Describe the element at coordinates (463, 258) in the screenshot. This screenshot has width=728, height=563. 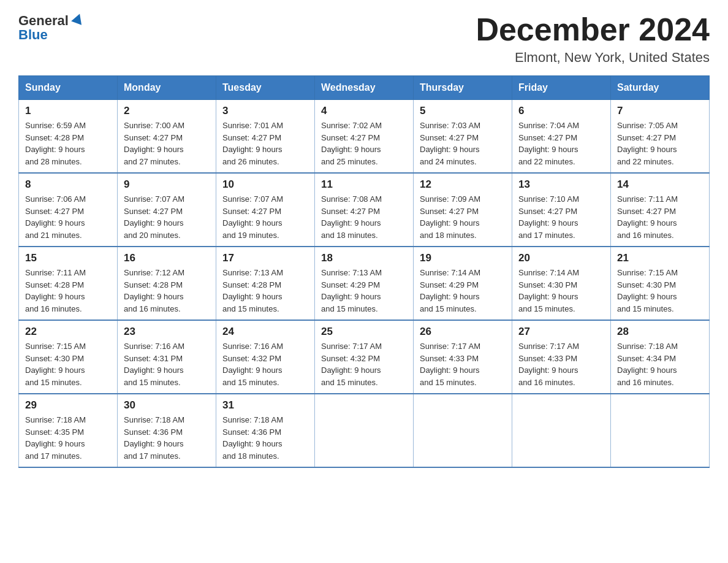
I see `day-number: 19` at that location.